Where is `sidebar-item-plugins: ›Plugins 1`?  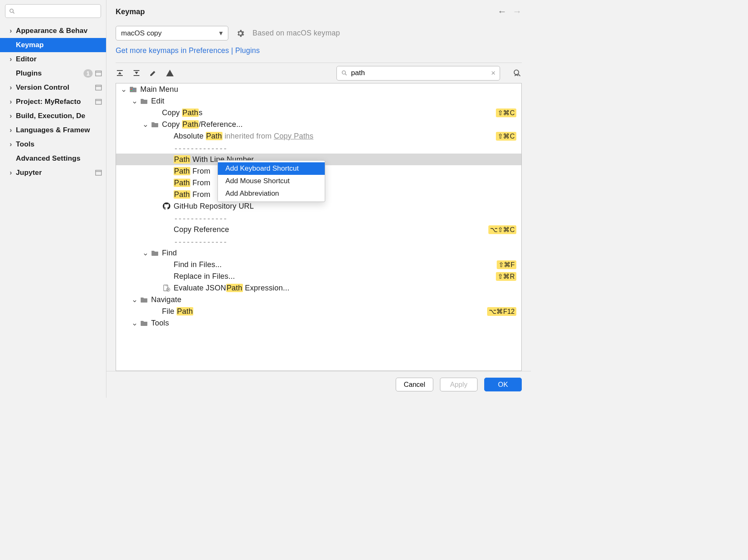 sidebar-item-plugins: ›Plugins 1 is located at coordinates (53, 73).